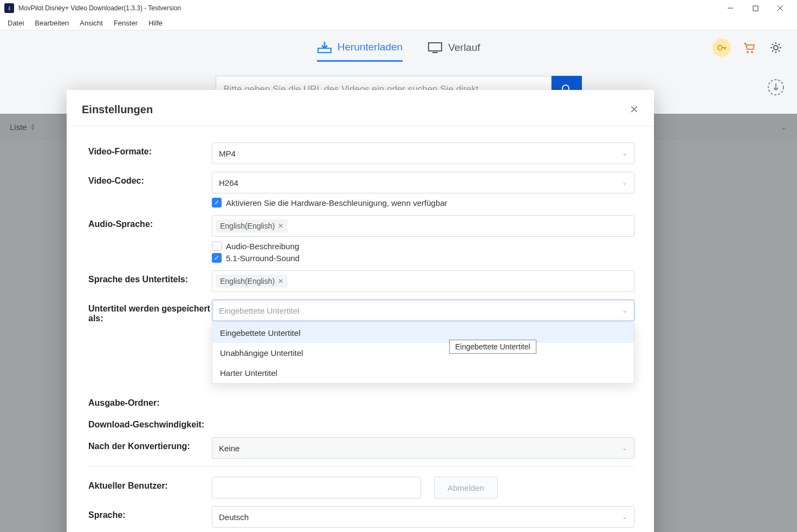  What do you see at coordinates (423, 448) in the screenshot?
I see `after-conversion-select: Keine ⌄` at bounding box center [423, 448].